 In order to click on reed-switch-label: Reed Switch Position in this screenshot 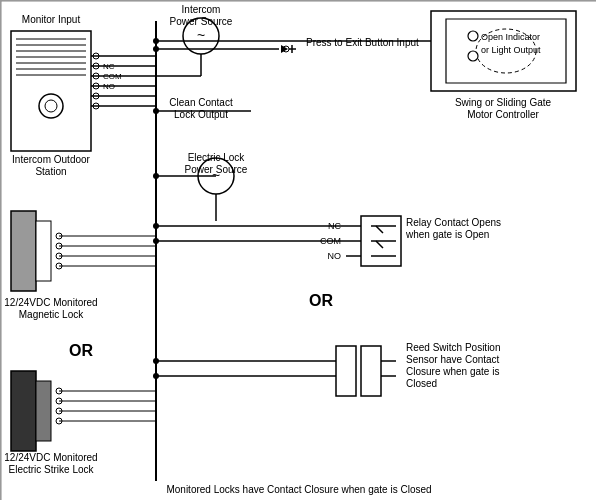, I will do `click(454, 348)`.